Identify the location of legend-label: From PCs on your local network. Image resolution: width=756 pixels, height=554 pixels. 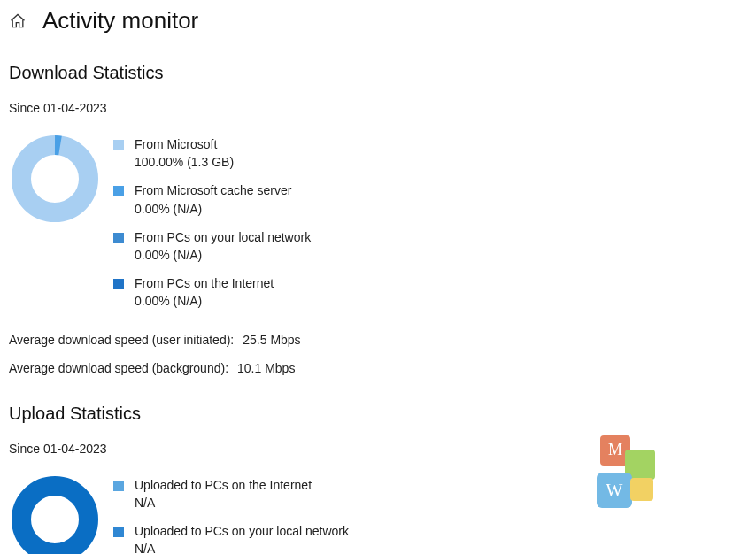
(223, 237).